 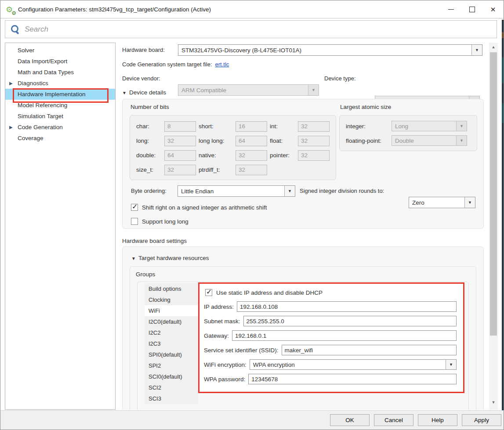 I want to click on atomic-size-value: Long, so click(x=424, y=126).